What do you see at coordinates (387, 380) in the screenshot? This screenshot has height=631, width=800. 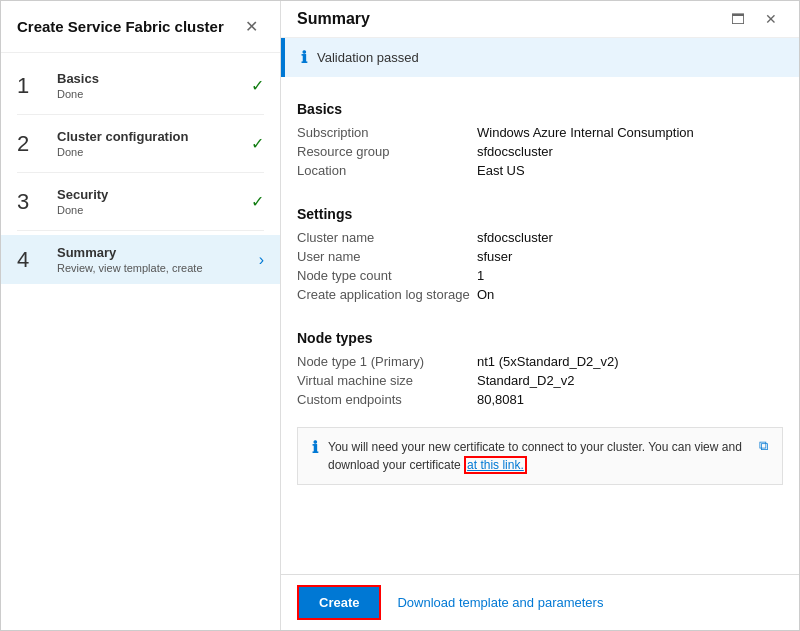 I see `node-label-1: Virtual machine size` at bounding box center [387, 380].